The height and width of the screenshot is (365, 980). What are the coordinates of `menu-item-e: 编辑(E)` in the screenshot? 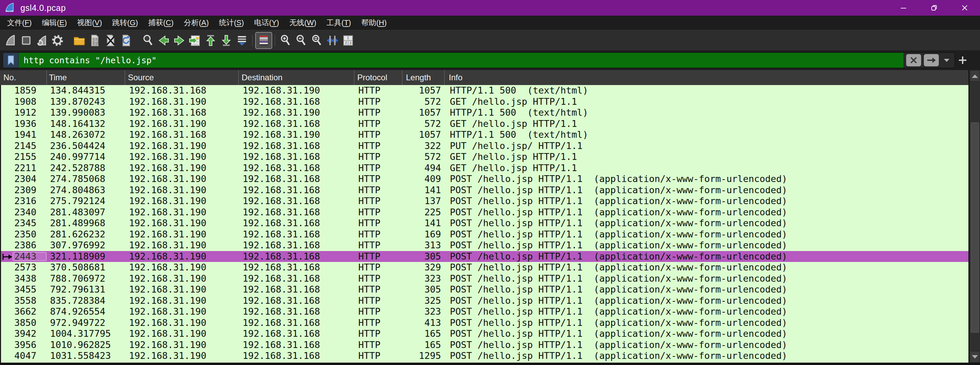 It's located at (54, 23).